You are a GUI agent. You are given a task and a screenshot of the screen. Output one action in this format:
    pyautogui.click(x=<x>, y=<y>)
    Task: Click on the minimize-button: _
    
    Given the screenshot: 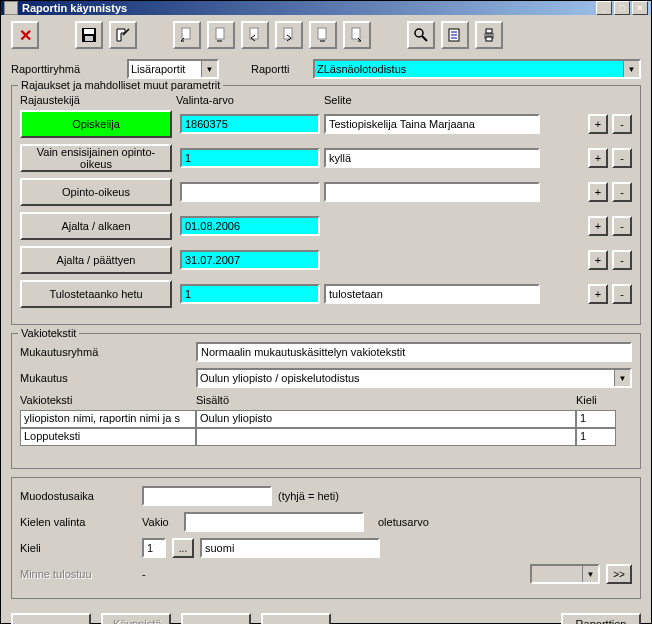 What is the action you would take?
    pyautogui.click(x=604, y=8)
    